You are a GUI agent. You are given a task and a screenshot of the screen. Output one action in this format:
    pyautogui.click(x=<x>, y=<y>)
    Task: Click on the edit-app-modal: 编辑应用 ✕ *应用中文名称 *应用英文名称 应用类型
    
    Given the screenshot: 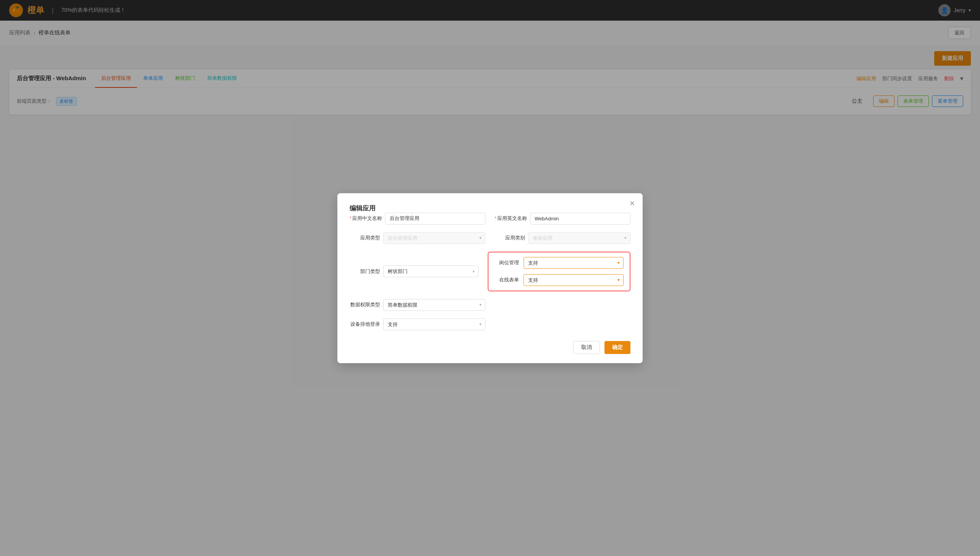 What is the action you would take?
    pyautogui.click(x=490, y=278)
    